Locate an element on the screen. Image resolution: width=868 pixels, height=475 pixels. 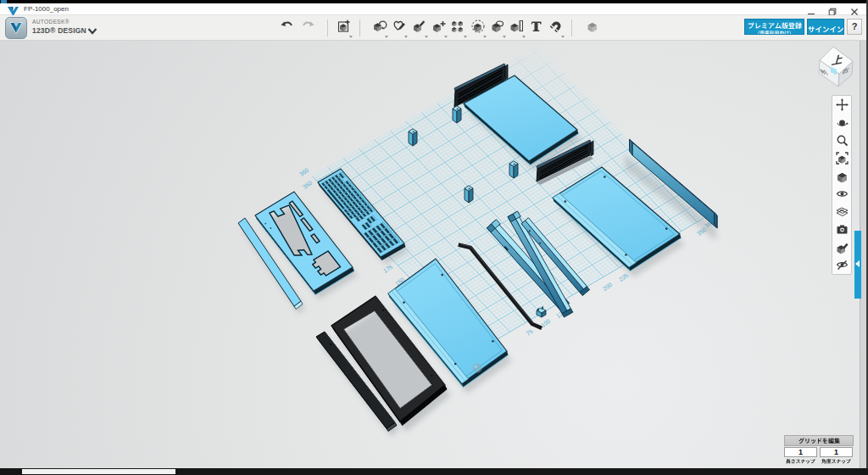
window-close-button is located at coordinates (854, 9).